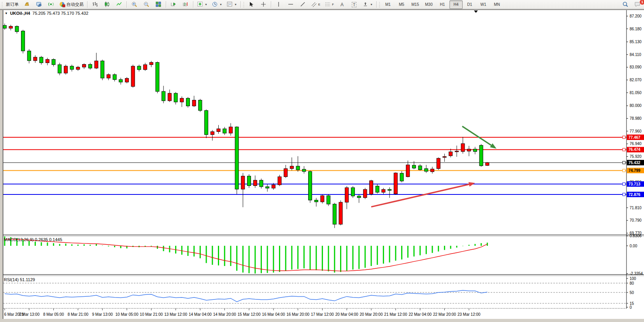 The width and height of the screenshot is (644, 322). I want to click on template-icon, so click(230, 5).